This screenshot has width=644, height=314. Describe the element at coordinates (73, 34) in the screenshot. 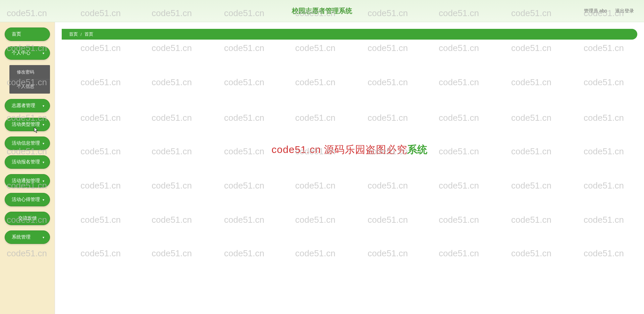

I see `breadcrumb-home: 首页` at that location.